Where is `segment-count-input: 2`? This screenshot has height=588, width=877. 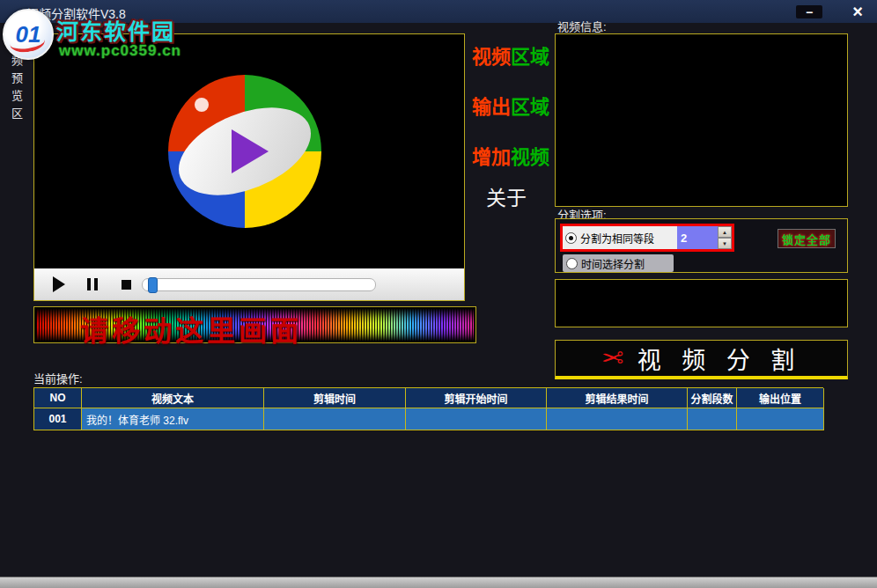
segment-count-input: 2 is located at coordinates (697, 238).